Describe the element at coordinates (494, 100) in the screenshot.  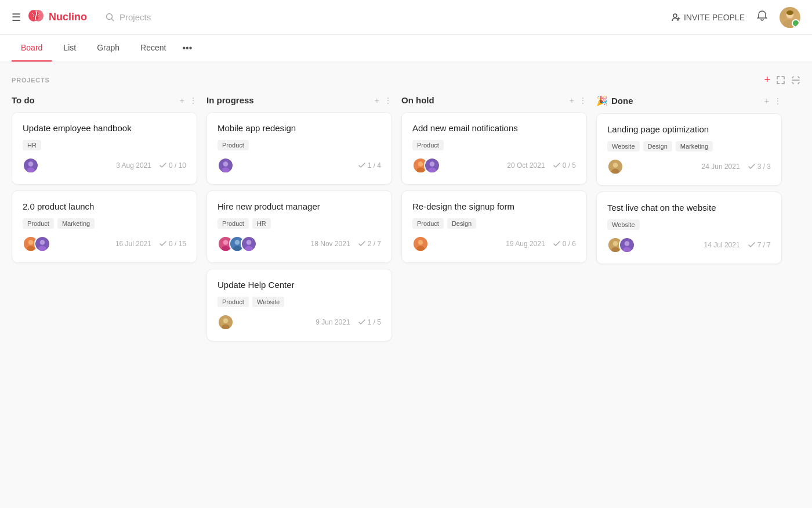
I see `column-header-onhold: On hold + ⋮` at that location.